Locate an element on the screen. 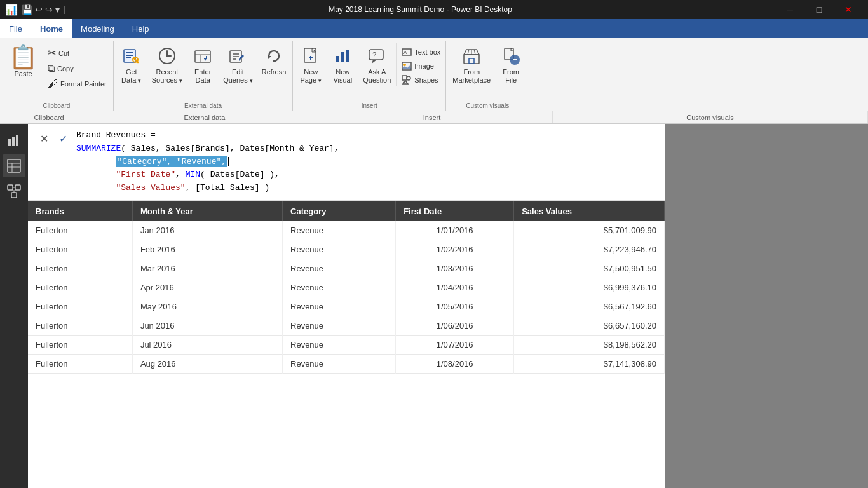 The height and width of the screenshot is (488, 868). formula-line1: Brand Revenues = is located at coordinates (116, 135).